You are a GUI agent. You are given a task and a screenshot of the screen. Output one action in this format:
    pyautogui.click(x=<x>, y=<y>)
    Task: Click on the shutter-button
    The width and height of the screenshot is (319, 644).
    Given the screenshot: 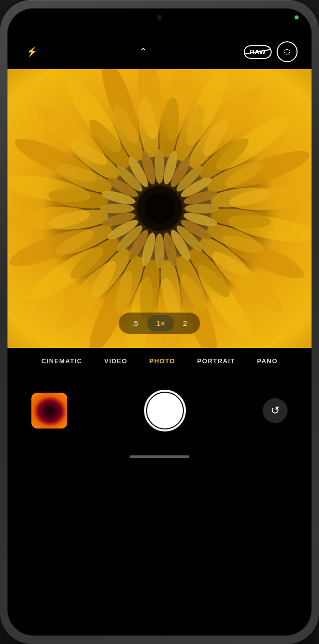 What is the action you would take?
    pyautogui.click(x=165, y=411)
    